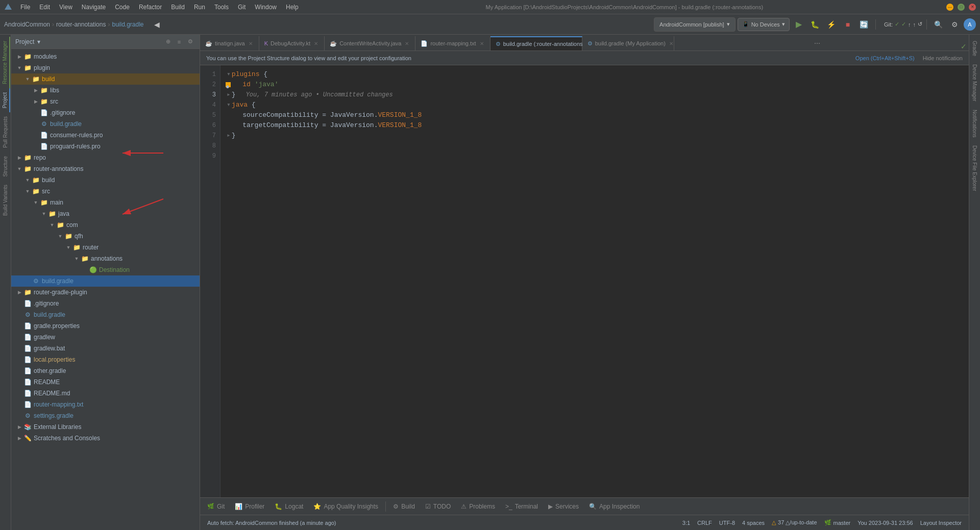 The width and height of the screenshot is (980, 530). I want to click on bottom-tab-app-inspection: 🔍 App Inspection, so click(615, 507).